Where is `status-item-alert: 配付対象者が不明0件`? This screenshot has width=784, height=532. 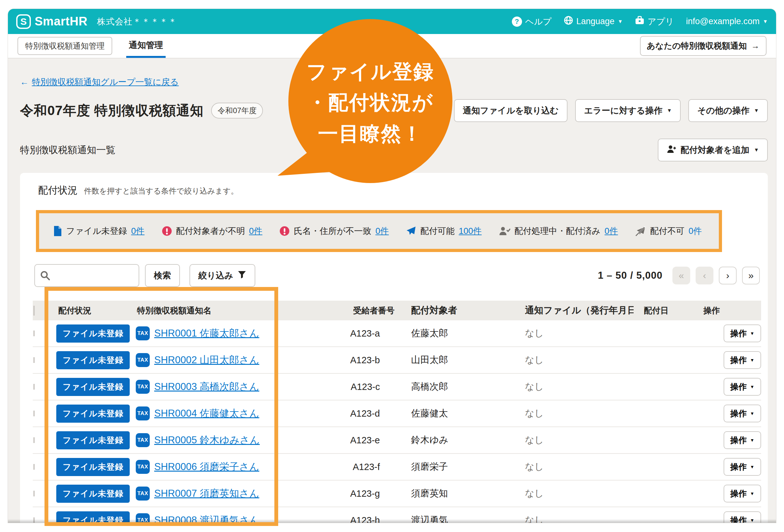
status-item-alert: 配付対象者が不明0件 is located at coordinates (212, 231).